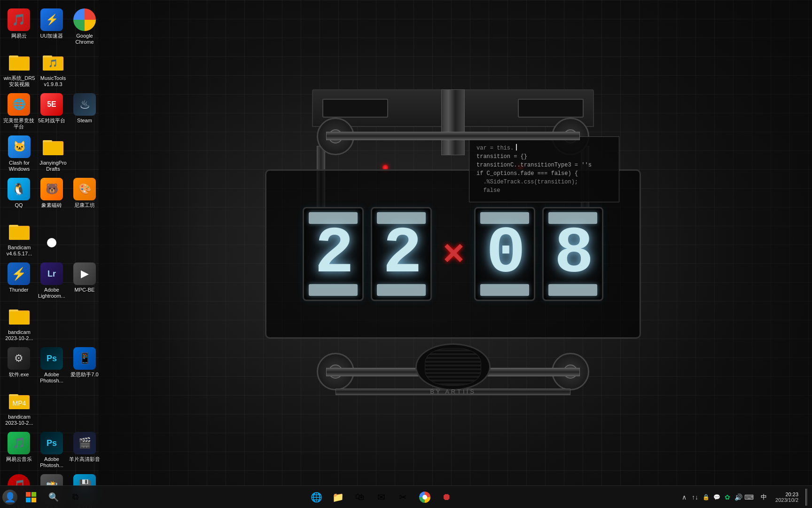 The image size is (812, 508). What do you see at coordinates (85, 449) in the screenshot?
I see `desktop-icon-liangpian: 🎬 羊片高清影音` at bounding box center [85, 449].